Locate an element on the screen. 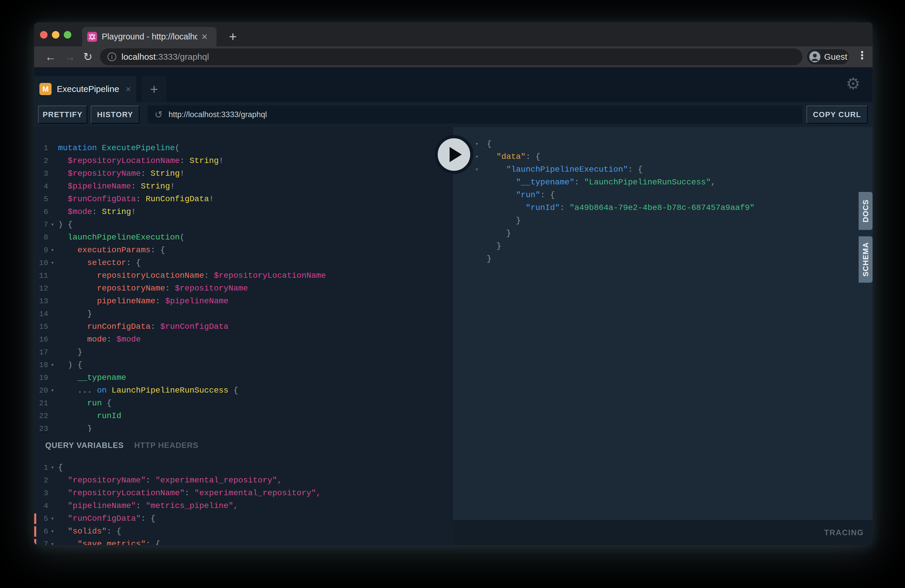  query-code-line: 17} is located at coordinates (244, 352).